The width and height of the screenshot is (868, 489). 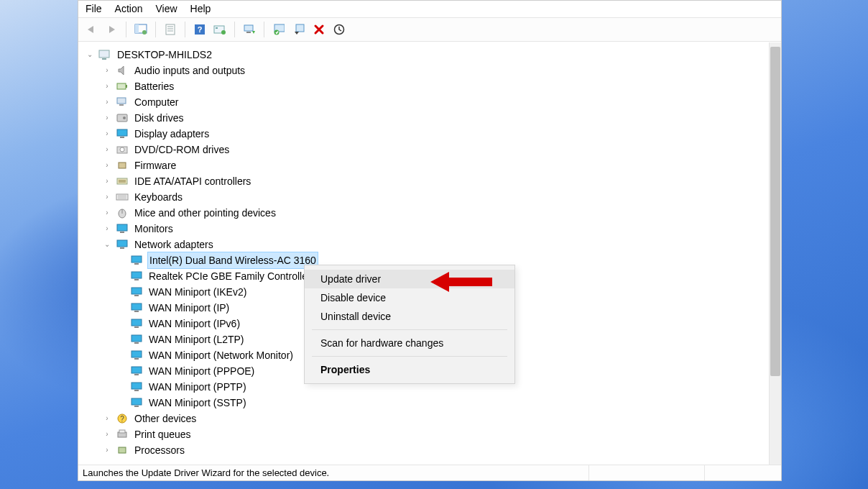 I want to click on keyboard-icon, so click(x=122, y=197).